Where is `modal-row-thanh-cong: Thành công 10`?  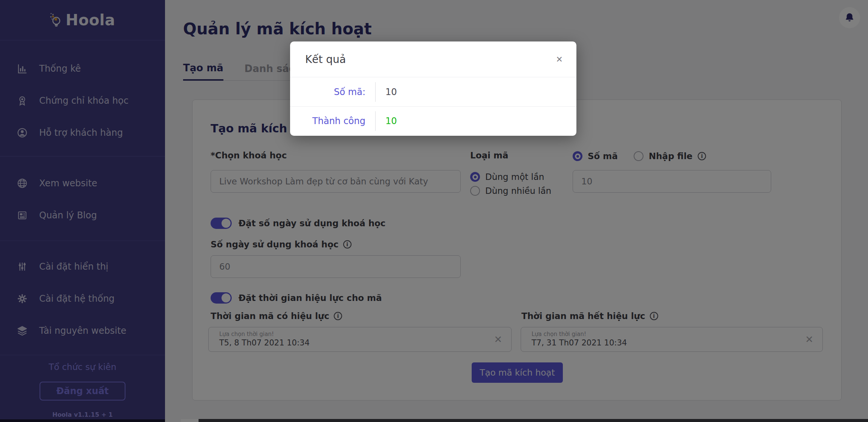
modal-row-thanh-cong: Thành công 10 is located at coordinates (433, 121).